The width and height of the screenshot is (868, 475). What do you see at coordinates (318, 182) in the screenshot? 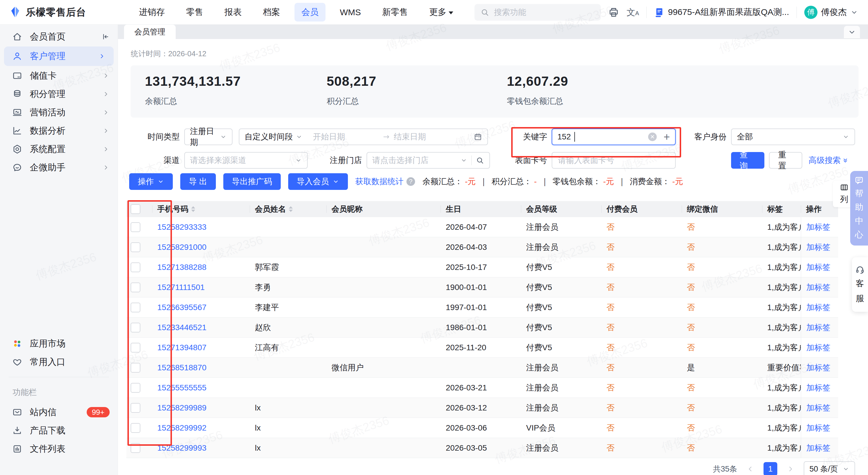
I see `import-member-button: 导入会员` at bounding box center [318, 182].